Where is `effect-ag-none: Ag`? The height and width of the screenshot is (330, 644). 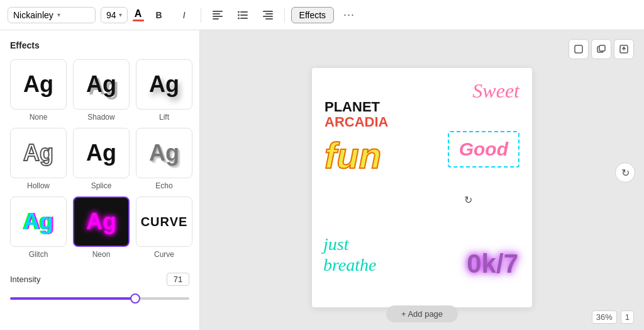 effect-ag-none: Ag is located at coordinates (38, 84).